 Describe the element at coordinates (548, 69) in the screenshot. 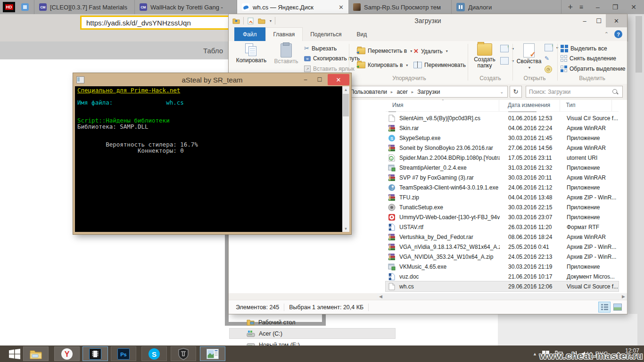

I see `history-button: ◷` at that location.